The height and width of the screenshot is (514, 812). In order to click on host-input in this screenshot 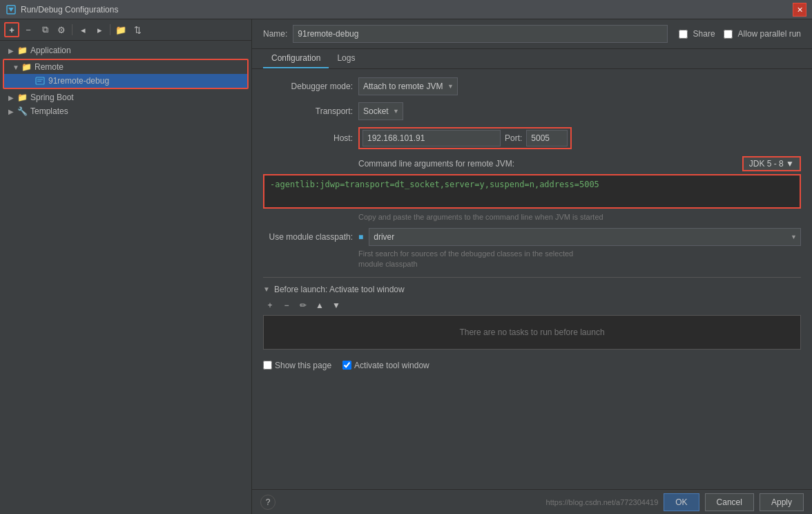, I will do `click(432, 138)`.